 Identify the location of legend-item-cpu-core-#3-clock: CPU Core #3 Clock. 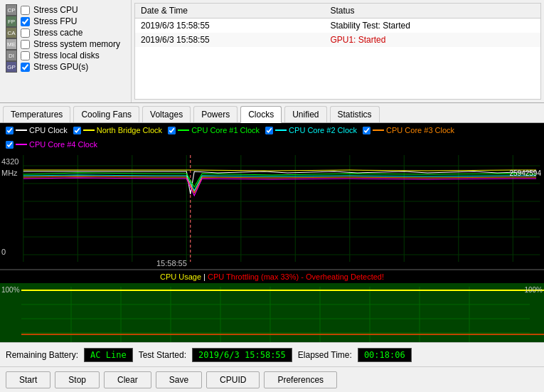
(408, 130).